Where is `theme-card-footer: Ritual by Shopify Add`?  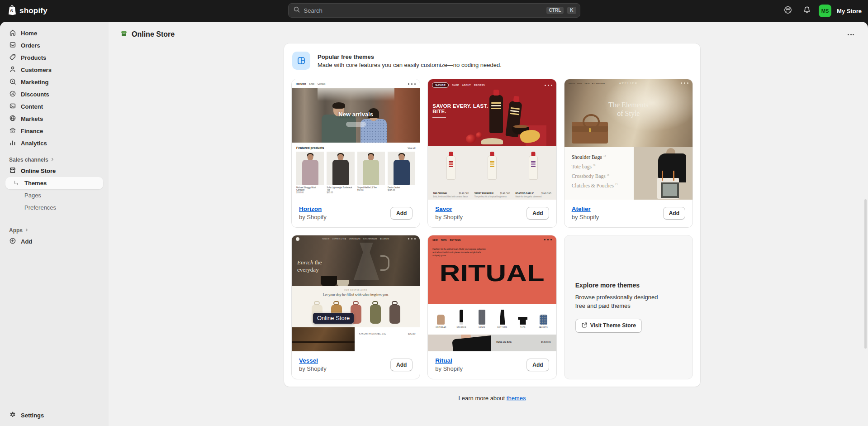 theme-card-footer: Ritual by Shopify Add is located at coordinates (492, 365).